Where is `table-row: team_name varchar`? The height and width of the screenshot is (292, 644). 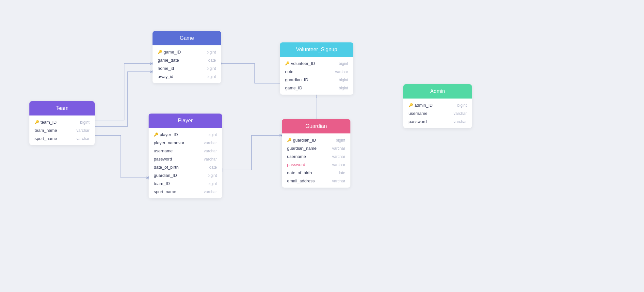
table-row: team_name varchar is located at coordinates (62, 131).